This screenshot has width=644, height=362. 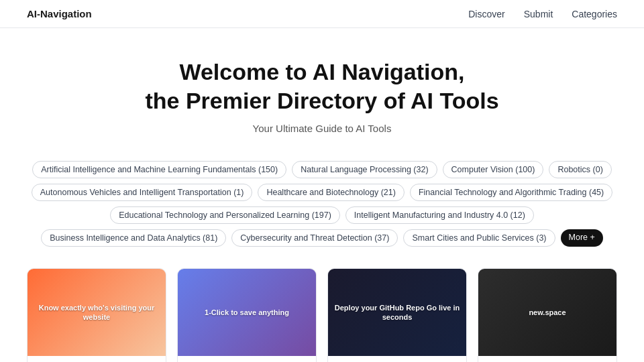 I want to click on card: Deploy your GitHub Repo Go live in secon…, so click(x=397, y=315).